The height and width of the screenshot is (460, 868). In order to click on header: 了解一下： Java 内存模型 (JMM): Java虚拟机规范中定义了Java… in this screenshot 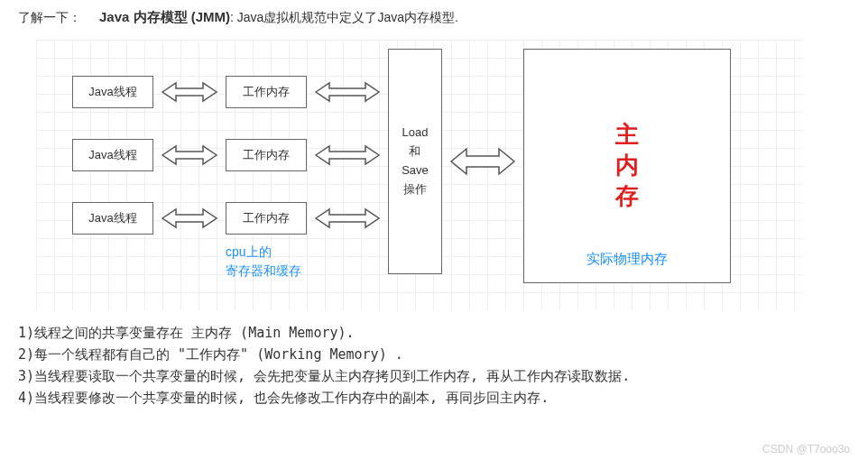, I will do `click(434, 18)`.